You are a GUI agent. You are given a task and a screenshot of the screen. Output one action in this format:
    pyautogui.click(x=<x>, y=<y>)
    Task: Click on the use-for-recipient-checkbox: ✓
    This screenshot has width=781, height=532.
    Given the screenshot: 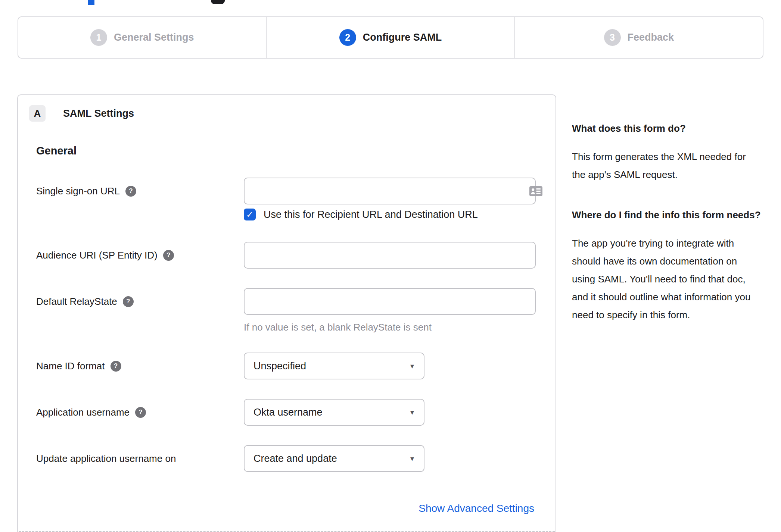 What is the action you would take?
    pyautogui.click(x=250, y=215)
    